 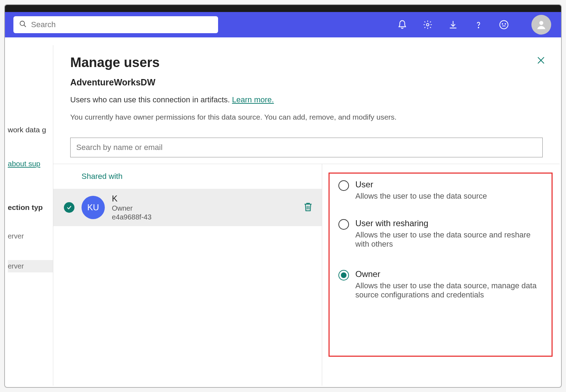 What do you see at coordinates (188, 176) in the screenshot?
I see `shared-with-tab: Shared with` at bounding box center [188, 176].